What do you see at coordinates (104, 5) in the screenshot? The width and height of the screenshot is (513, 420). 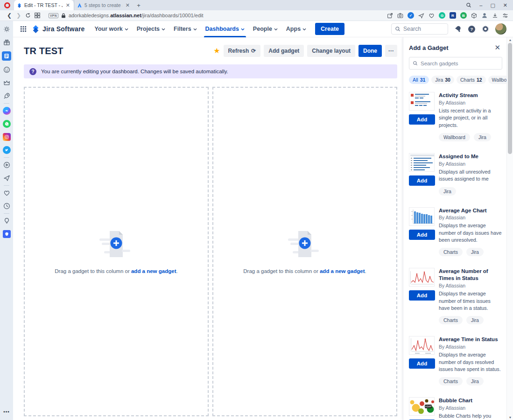 I see `browser-tab-inactive: 5 steps to create a killer ✕` at bounding box center [104, 5].